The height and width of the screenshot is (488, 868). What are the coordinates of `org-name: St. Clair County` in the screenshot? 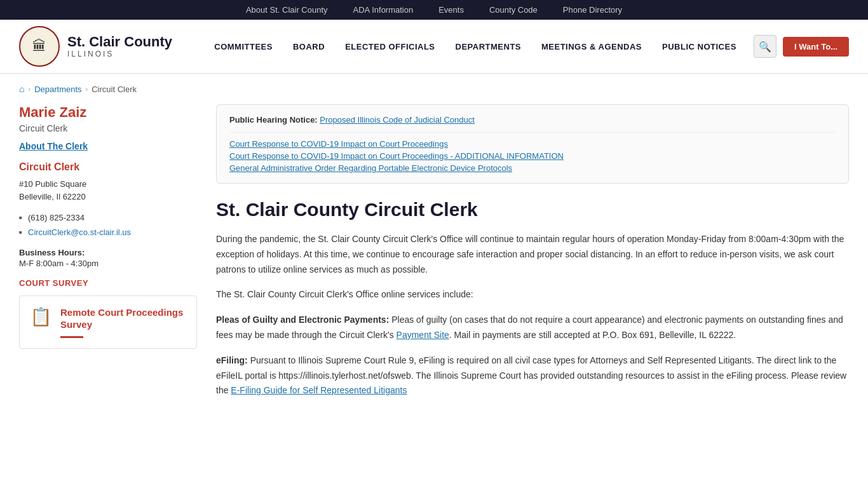 It's located at (119, 42).